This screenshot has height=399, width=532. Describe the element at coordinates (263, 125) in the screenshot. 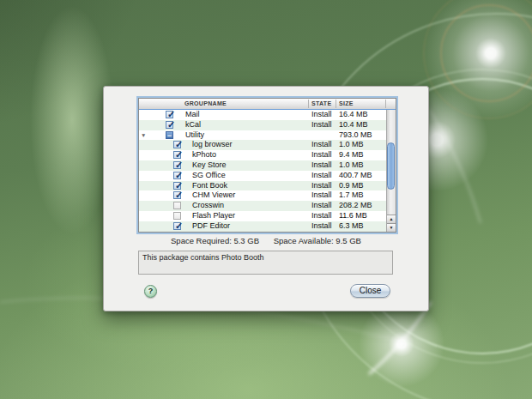

I see `table-row: ✓ kCal Install 10.4 MB` at that location.